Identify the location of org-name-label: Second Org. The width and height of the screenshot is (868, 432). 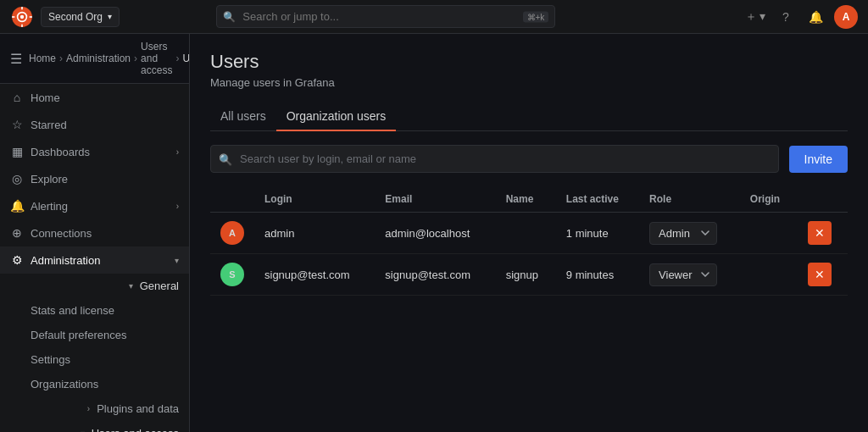
(75, 17).